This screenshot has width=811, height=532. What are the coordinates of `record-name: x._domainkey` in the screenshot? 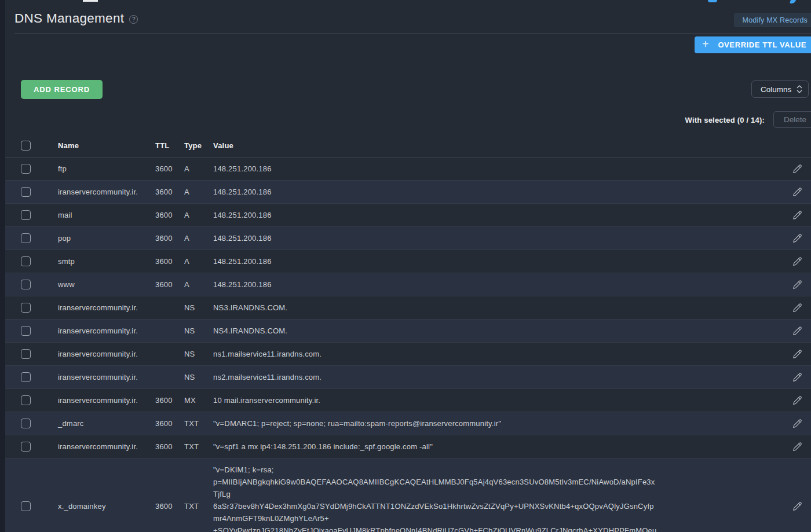 It's located at (107, 506).